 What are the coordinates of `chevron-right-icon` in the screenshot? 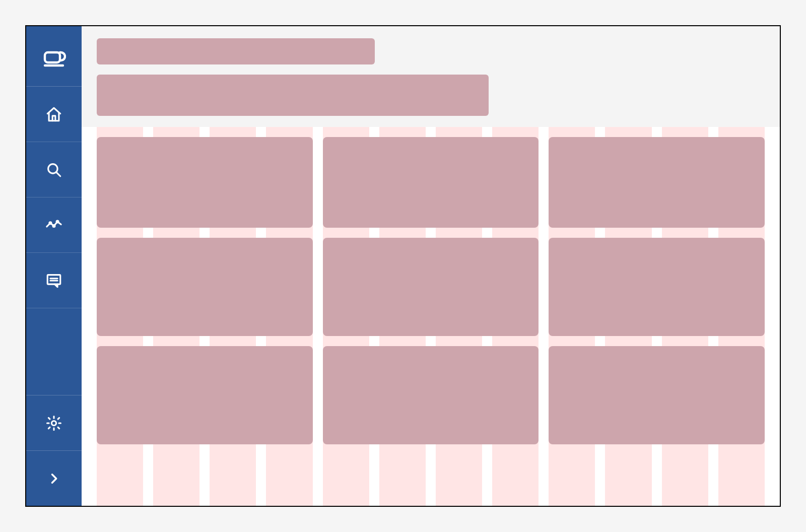 It's located at (54, 479).